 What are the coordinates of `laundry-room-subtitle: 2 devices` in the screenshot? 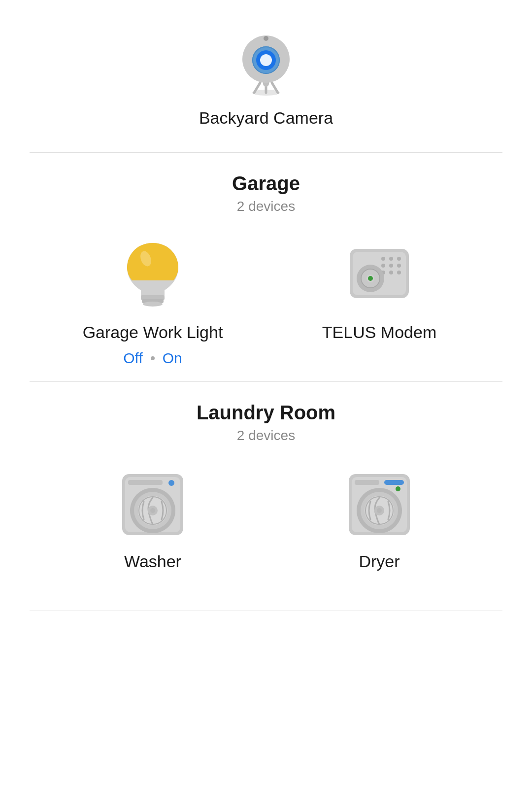 It's located at (266, 436).